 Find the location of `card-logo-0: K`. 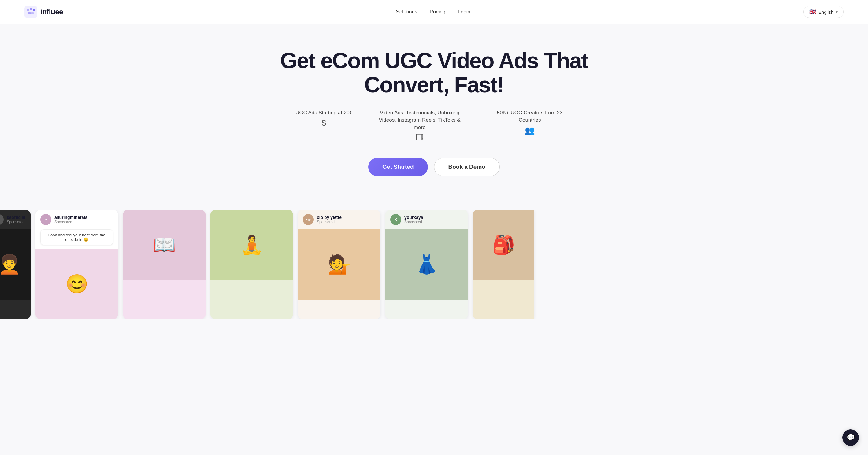

card-logo-0: K is located at coordinates (2, 220).